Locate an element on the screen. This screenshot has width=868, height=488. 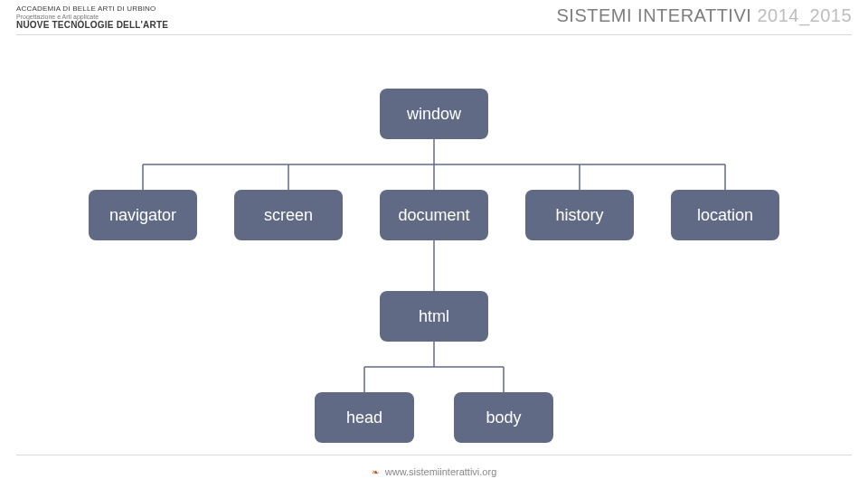
course-year: 2014_2015 is located at coordinates (805, 15).